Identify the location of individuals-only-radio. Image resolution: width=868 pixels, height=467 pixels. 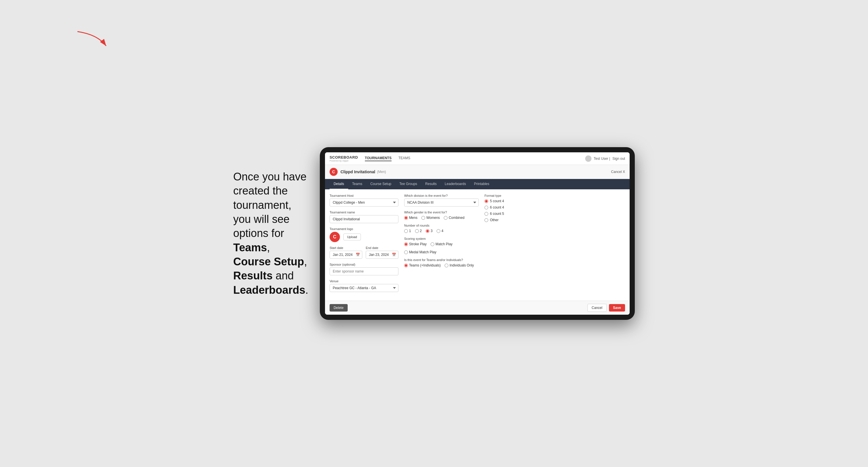
(446, 266).